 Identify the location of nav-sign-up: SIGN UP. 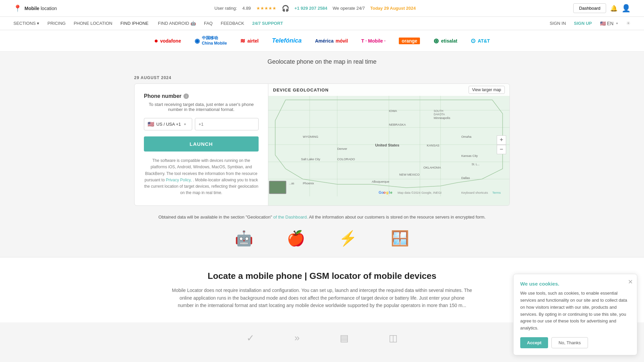
(583, 23).